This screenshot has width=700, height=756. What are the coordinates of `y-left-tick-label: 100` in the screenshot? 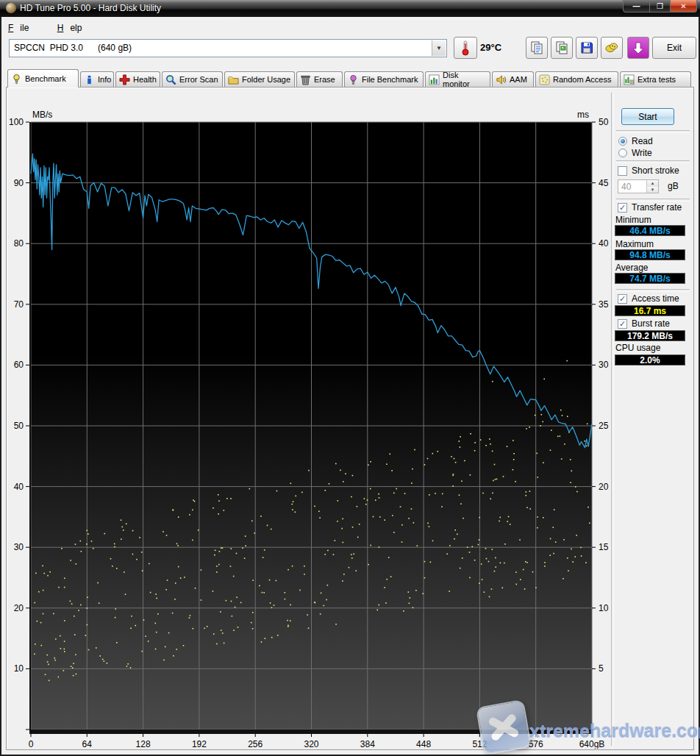 It's located at (16, 122).